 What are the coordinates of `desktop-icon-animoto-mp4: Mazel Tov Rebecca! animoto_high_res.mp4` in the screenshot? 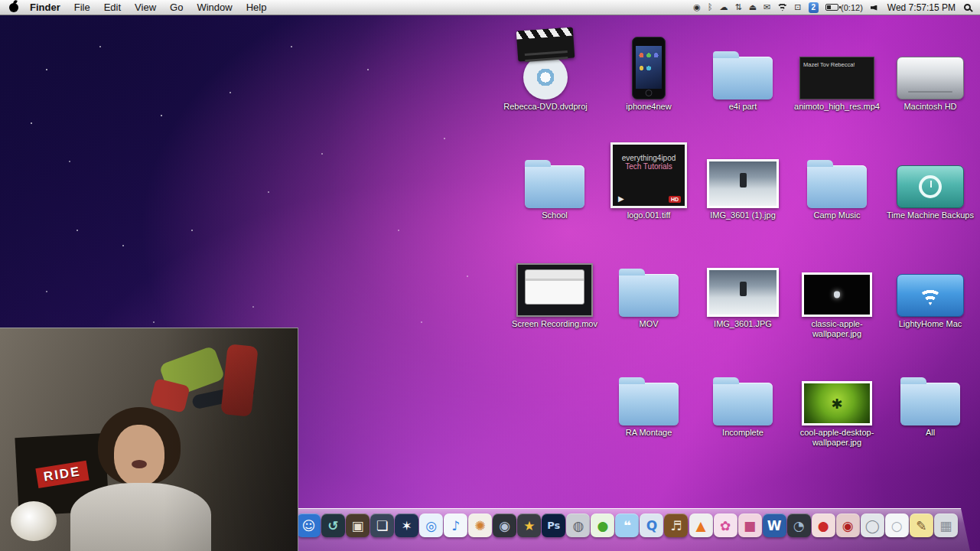 It's located at (837, 67).